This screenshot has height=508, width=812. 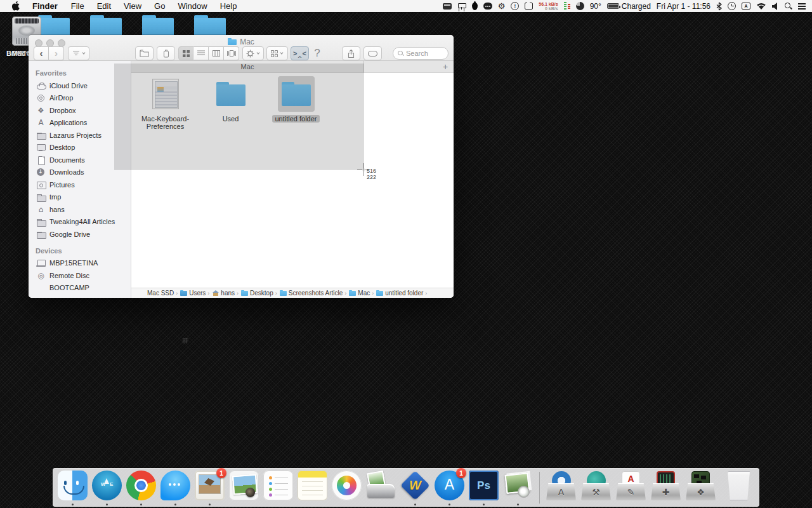 What do you see at coordinates (666, 488) in the screenshot?
I see `dock-stack: ✚` at bounding box center [666, 488].